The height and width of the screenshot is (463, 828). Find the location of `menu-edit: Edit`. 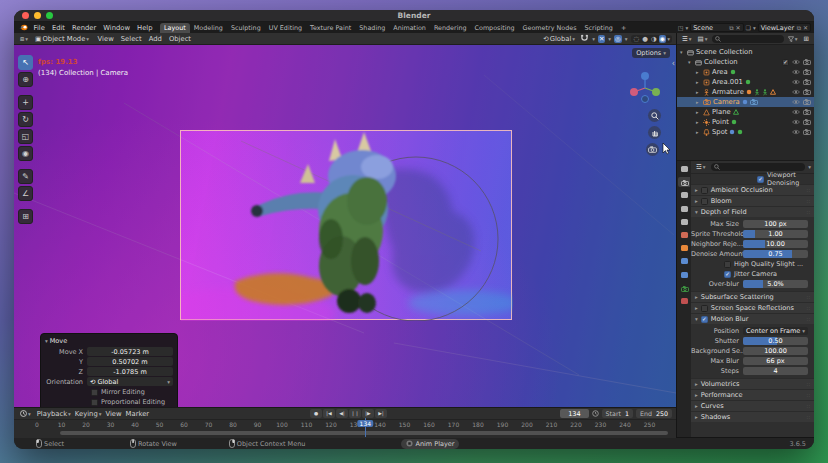

menu-edit: Edit is located at coordinates (58, 28).